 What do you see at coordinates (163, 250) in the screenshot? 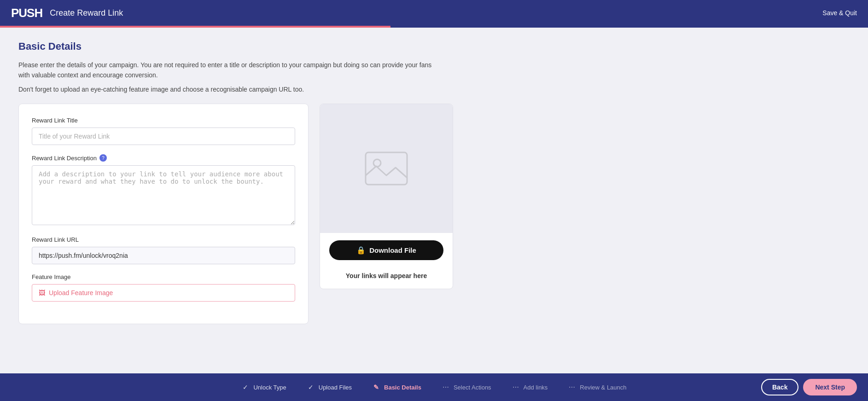
I see `reward-link-url-group: Reward Link URL` at bounding box center [163, 250].